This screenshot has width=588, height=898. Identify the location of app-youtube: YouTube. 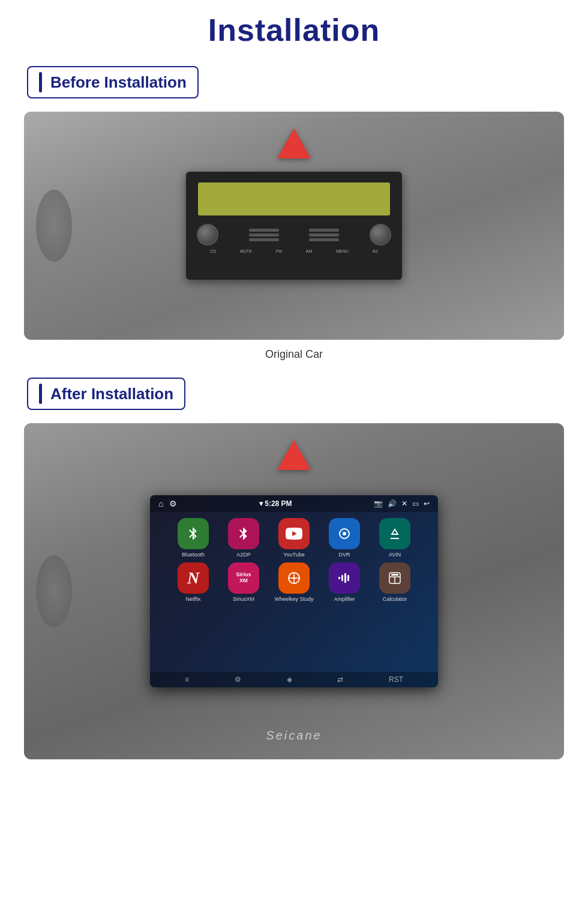
(294, 538).